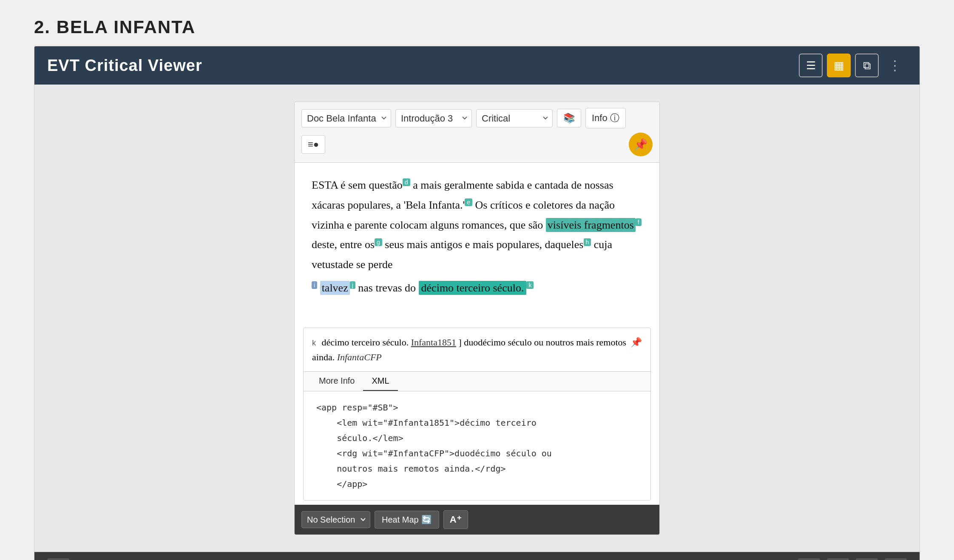  I want to click on intro-select: Introdução 3, so click(434, 118).